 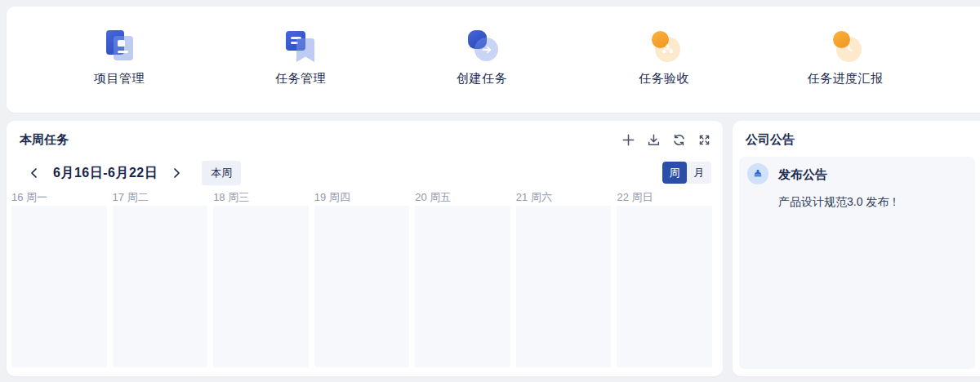 I want to click on announcement-item: 发布公告 产品设计规范3.0 发布！, so click(x=858, y=263).